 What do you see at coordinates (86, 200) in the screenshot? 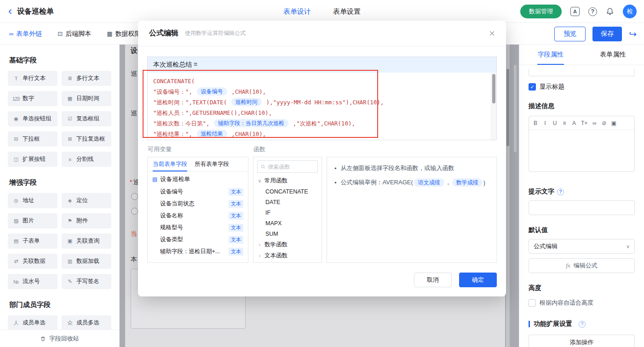
I see `field-type-chip: ◈定位` at bounding box center [86, 200].